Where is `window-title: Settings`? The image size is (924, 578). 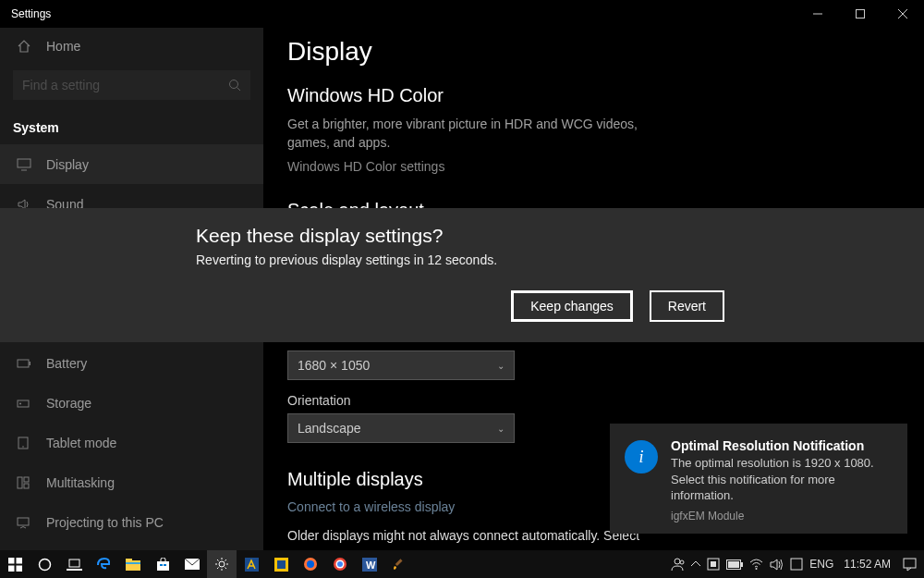 window-title: Settings is located at coordinates (398, 14).